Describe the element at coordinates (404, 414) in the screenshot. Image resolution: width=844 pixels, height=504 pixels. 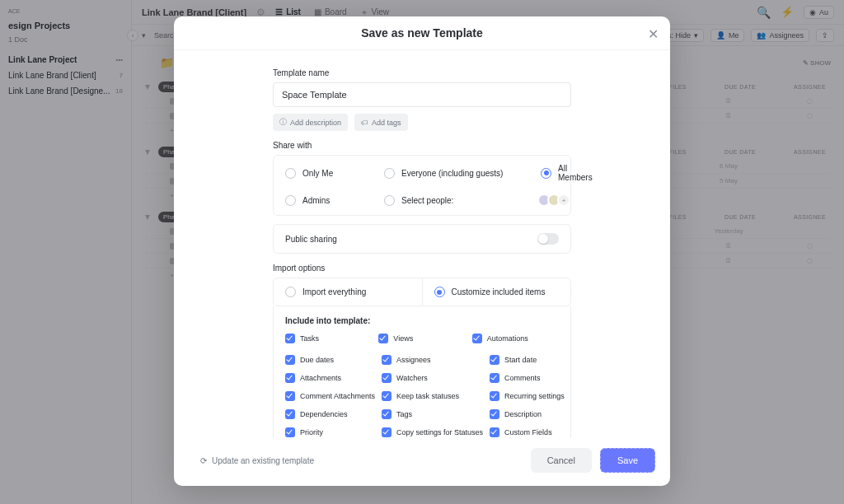
I see `label: Tags` at that location.